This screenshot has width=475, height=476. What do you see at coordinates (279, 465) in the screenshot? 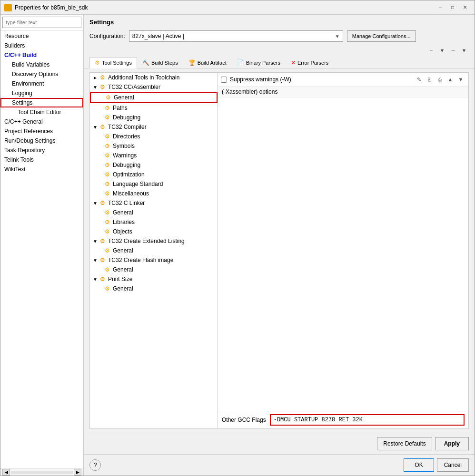
I see `dialog-bottom: ? OK Cancel` at bounding box center [279, 465].